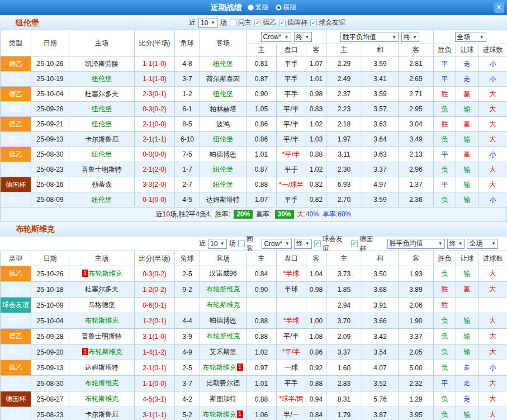 The image size is (507, 420). What do you see at coordinates (265, 22) in the screenshot?
I see `comp-checkbox-league: ✓德乙` at bounding box center [265, 22].